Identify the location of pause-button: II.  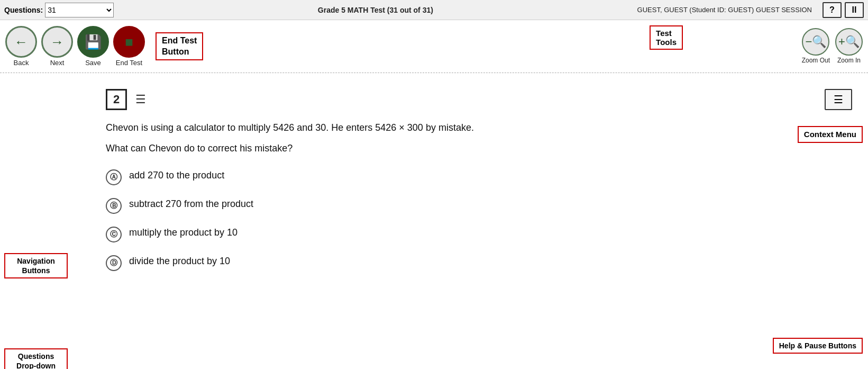
(854, 10).